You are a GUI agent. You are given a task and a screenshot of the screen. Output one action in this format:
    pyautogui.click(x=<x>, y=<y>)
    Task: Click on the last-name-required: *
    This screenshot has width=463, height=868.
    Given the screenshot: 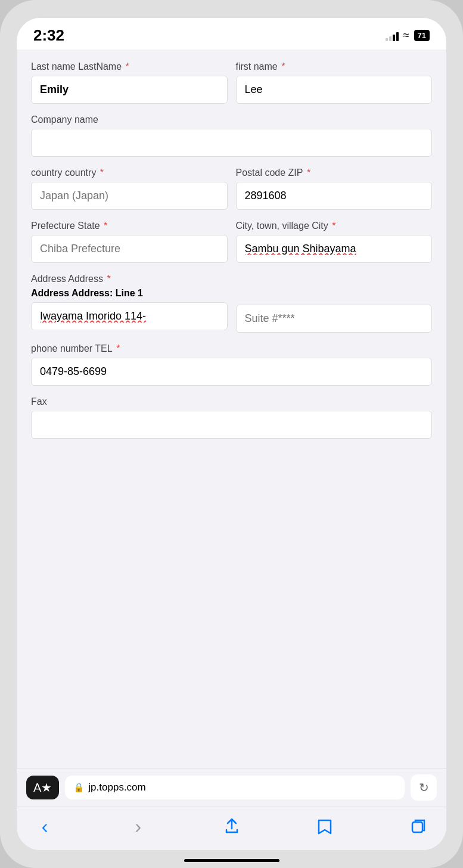 What is the action you would take?
    pyautogui.click(x=126, y=67)
    